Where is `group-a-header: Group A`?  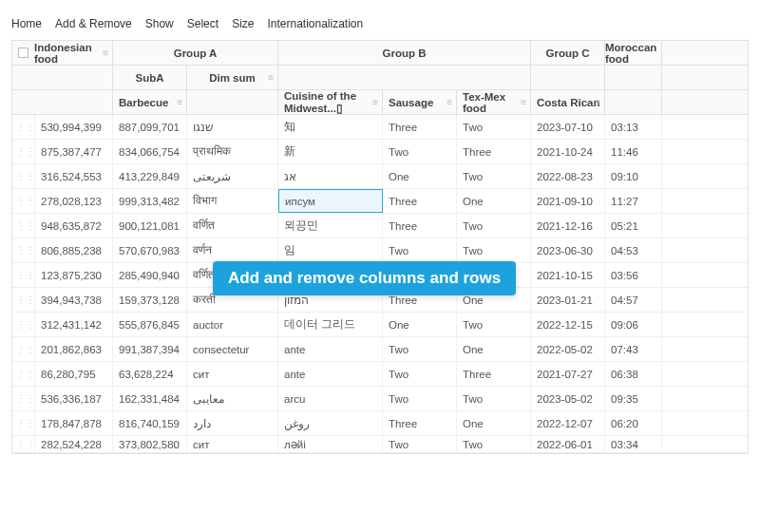
group-a-header: Group A is located at coordinates (196, 53).